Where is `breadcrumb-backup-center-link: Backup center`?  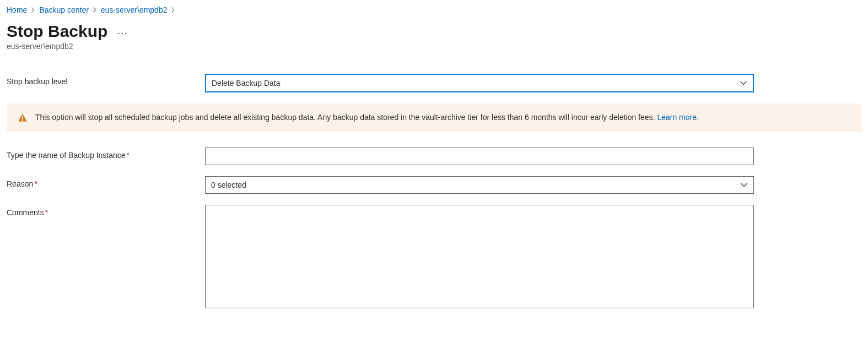
breadcrumb-backup-center-link: Backup center is located at coordinates (64, 10).